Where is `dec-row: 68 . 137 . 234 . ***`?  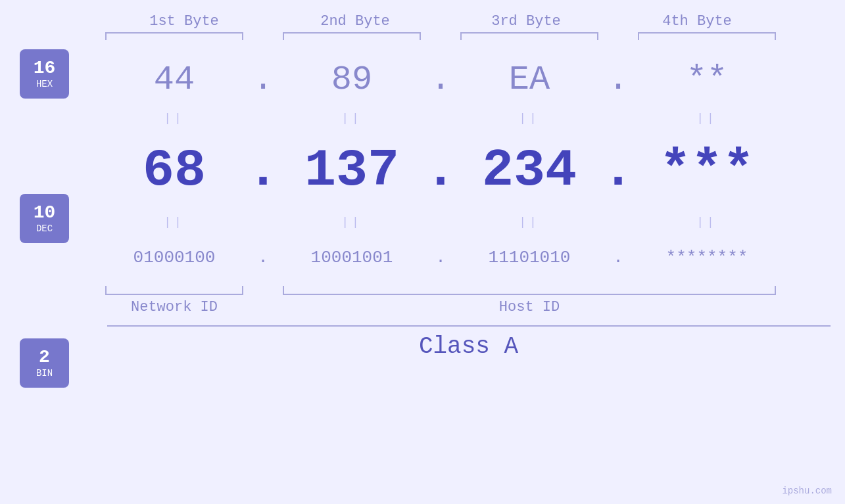 dec-row: 68 . 137 . 234 . *** is located at coordinates (468, 170).